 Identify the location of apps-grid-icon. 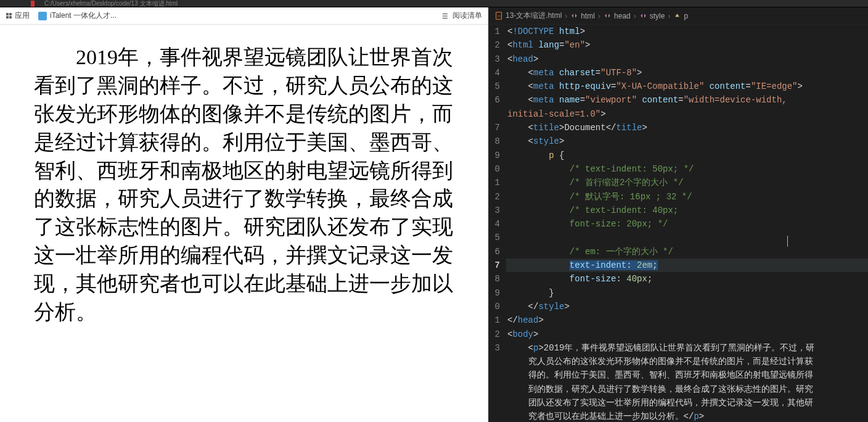
(9, 16).